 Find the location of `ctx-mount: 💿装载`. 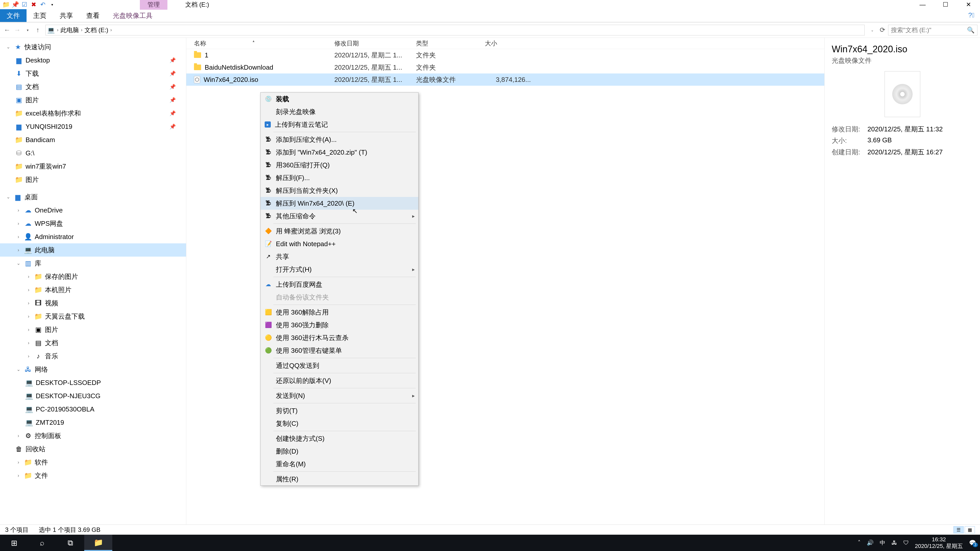

ctx-mount: 💿装载 is located at coordinates (339, 99).